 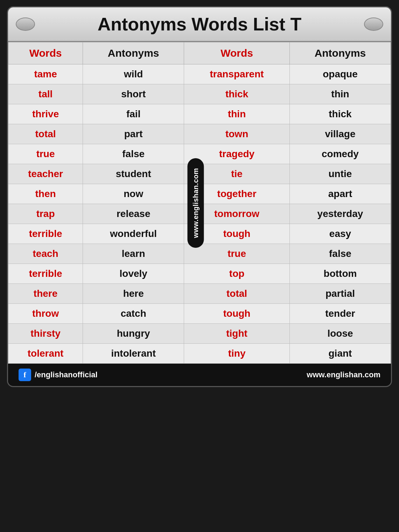 What do you see at coordinates (200, 194) in the screenshot?
I see `table-row: thennowtogetherapart` at bounding box center [200, 194].